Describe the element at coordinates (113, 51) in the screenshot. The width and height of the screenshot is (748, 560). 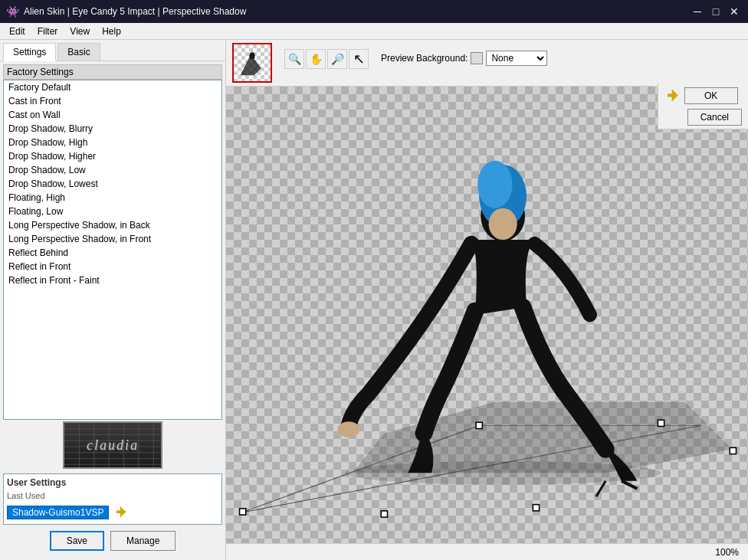
I see `tab-bar: Settings Basic` at that location.